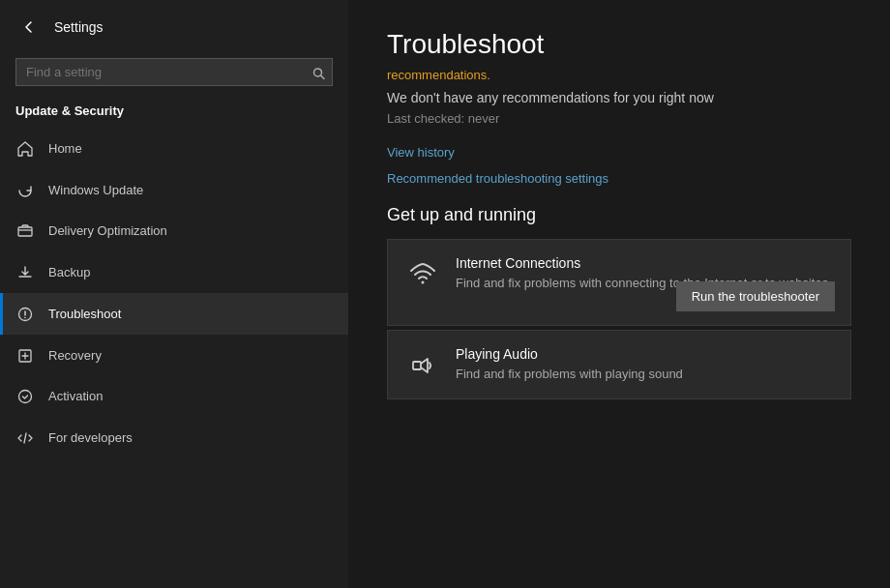  Describe the element at coordinates (29, 27) in the screenshot. I see `back-button` at that location.